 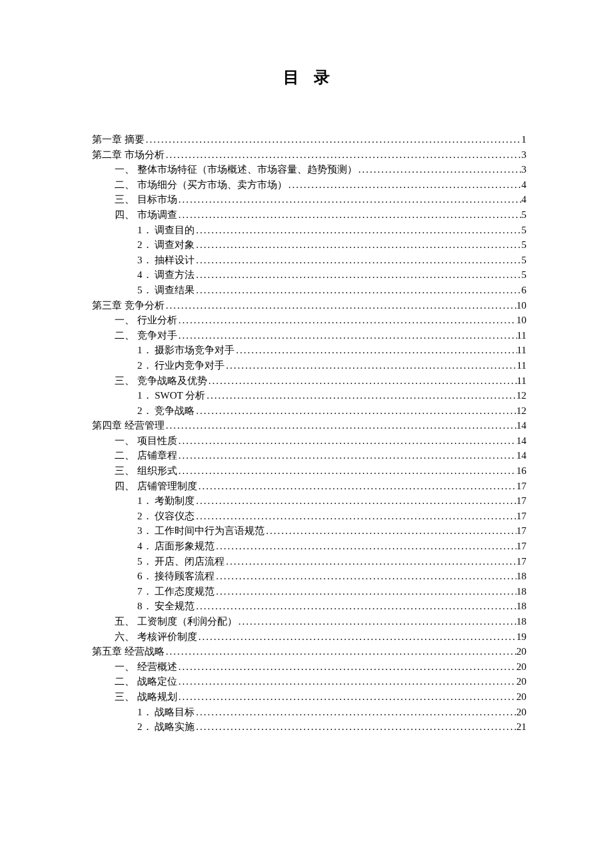 I want to click on toc-entry: 四、 市场调查.................................…, so click(x=309, y=215).